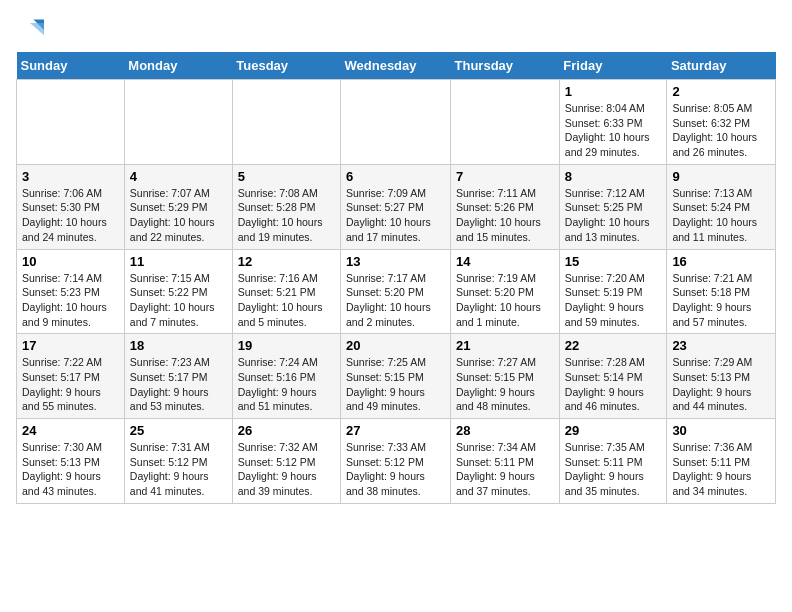 Image resolution: width=792 pixels, height=612 pixels. I want to click on calendar-cell: 21Sunrise: 7:27 AMSunset: 5:15 PMDayligh…, so click(506, 376).